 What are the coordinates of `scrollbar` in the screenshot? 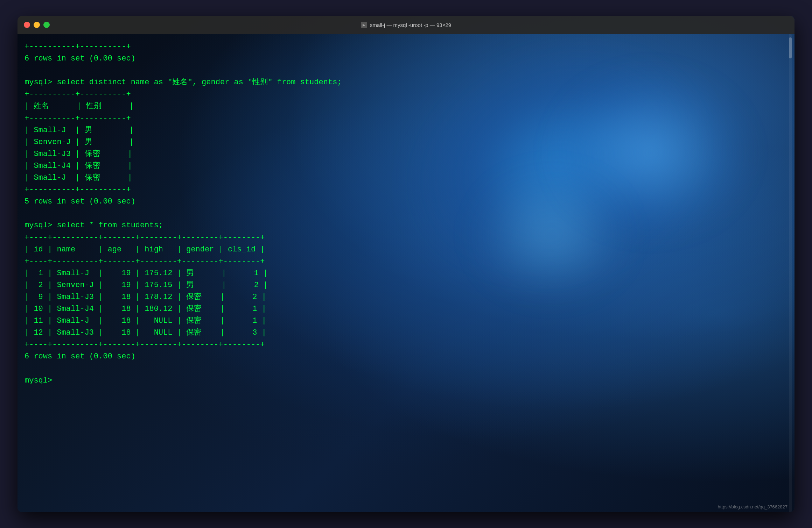 It's located at (790, 273).